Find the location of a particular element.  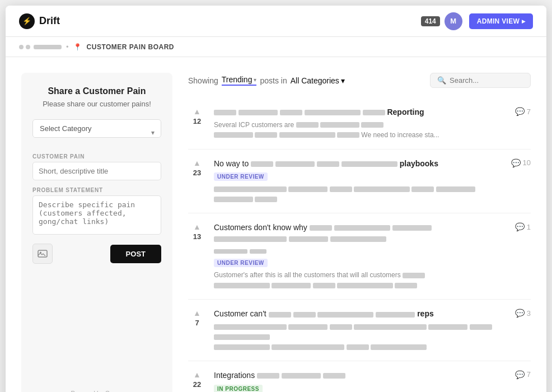

post-excerpt-1: Several ICP customers are We need to inc… is located at coordinates (357, 130).